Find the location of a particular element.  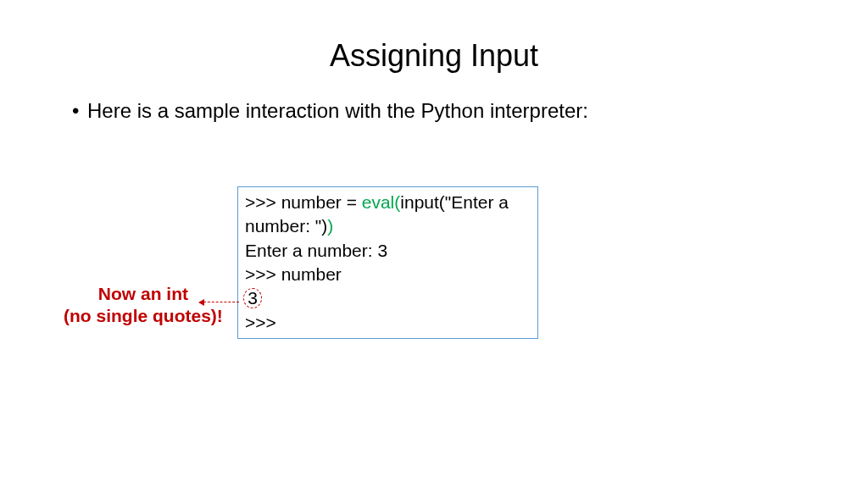

code-line-5: >>> is located at coordinates (388, 323).